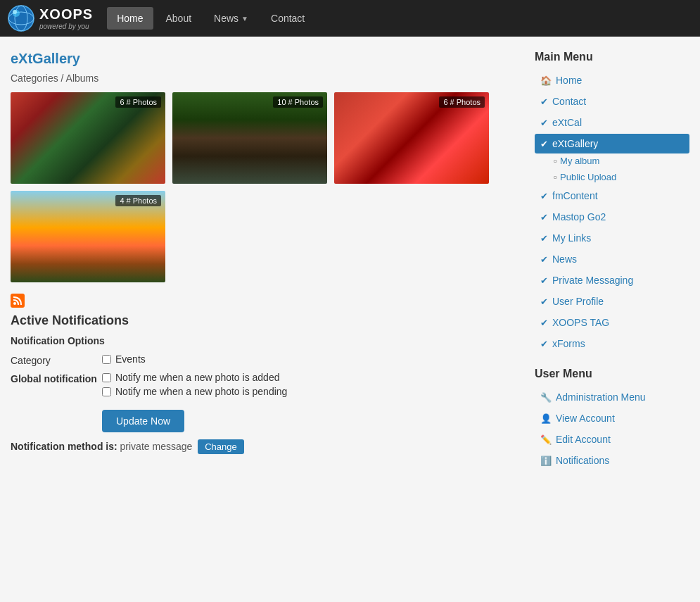  I want to click on check-icon-privatemsg: ✔, so click(545, 280).